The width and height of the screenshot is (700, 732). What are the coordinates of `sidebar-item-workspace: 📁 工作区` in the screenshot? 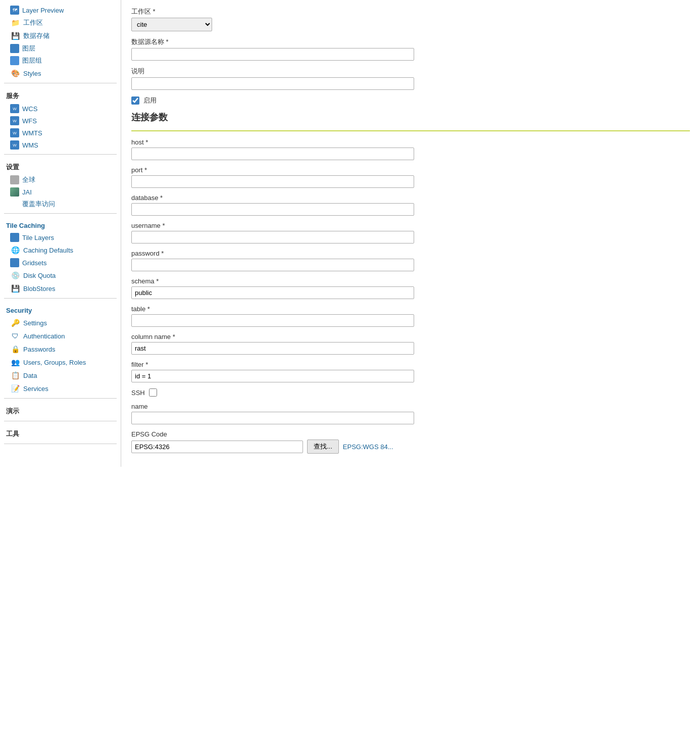 It's located at (61, 23).